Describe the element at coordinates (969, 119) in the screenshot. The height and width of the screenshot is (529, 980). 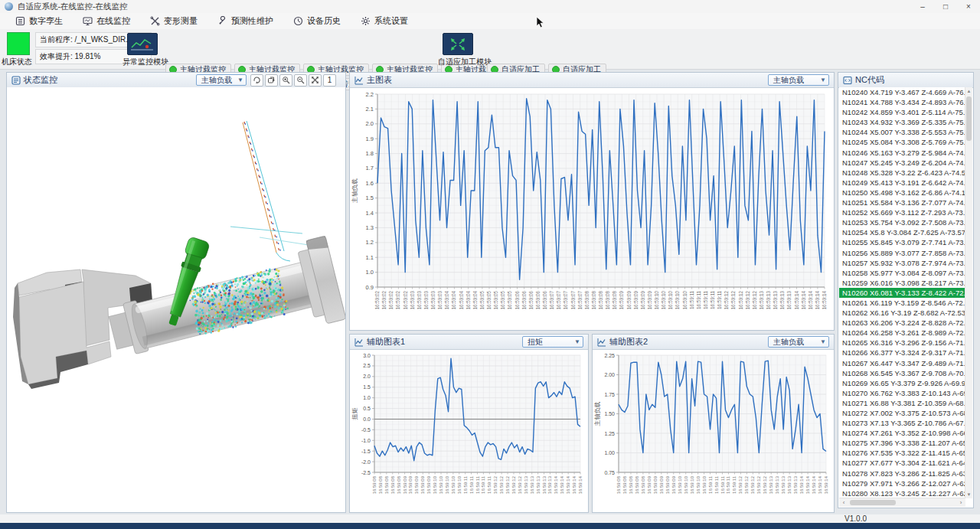
I see `nc-vscroll-thumb` at that location.